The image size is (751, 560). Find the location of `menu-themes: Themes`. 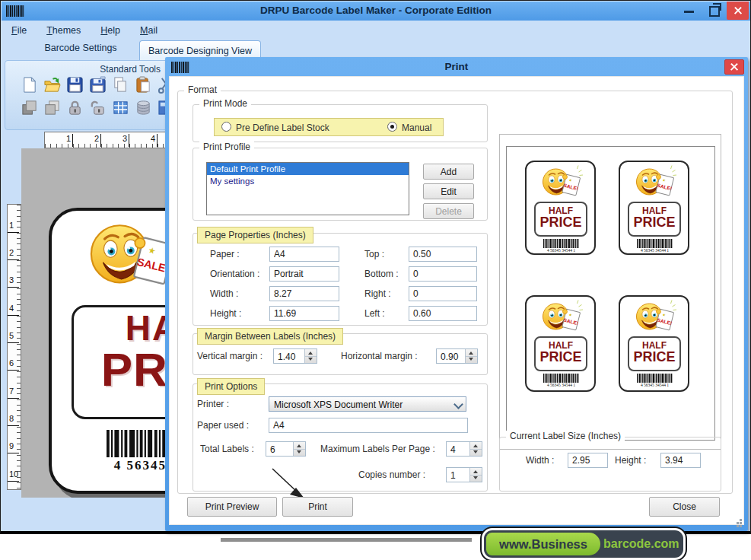

menu-themes: Themes is located at coordinates (64, 30).